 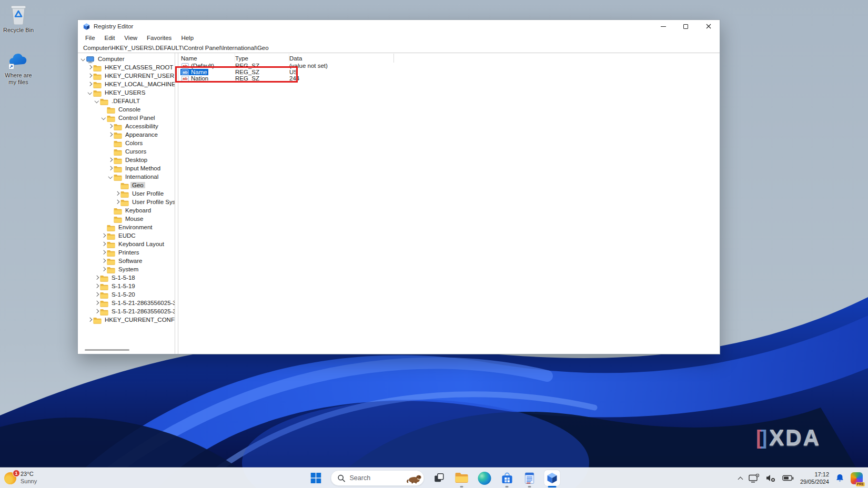 What do you see at coordinates (126, 210) in the screenshot?
I see `tree-item-keyboard: Keyboard` at bounding box center [126, 210].